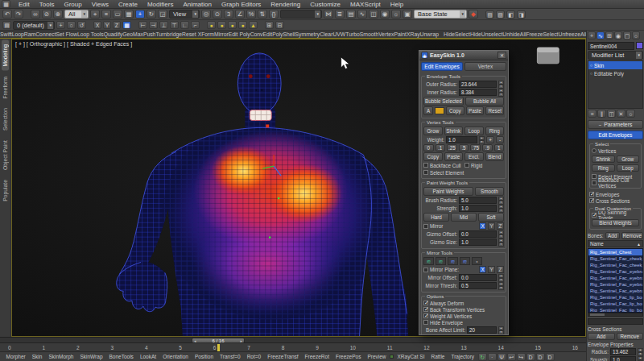 This screenshot has width=644, height=361. What do you see at coordinates (452, 148) in the screenshot?
I see `weight-preset-button: .25` at bounding box center [452, 148].